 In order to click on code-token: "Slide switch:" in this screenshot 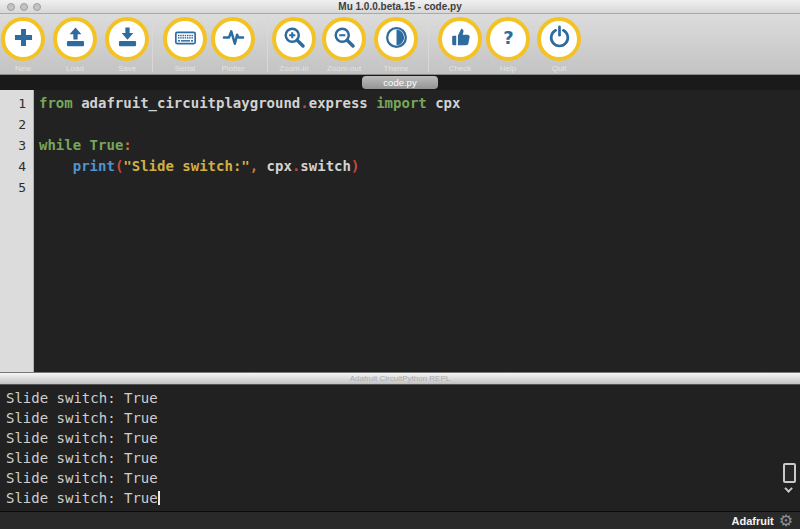, I will do `click(186, 166)`.